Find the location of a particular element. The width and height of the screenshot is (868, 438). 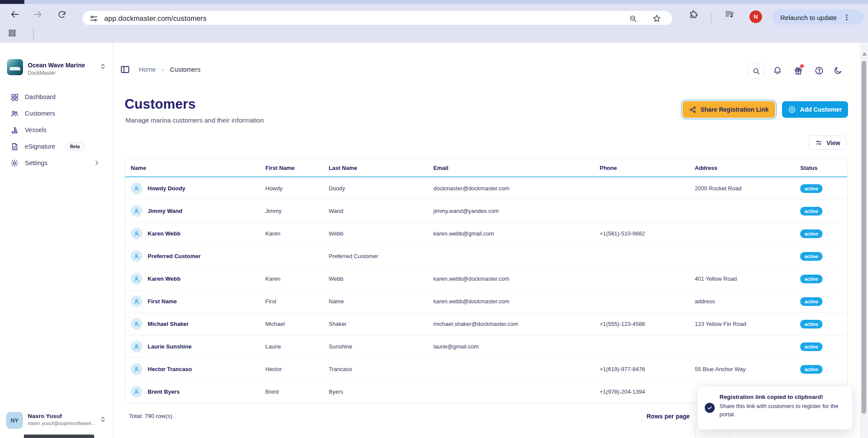

table-row: Michael Shaker Michael Shaker michael.sh… is located at coordinates (486, 324).